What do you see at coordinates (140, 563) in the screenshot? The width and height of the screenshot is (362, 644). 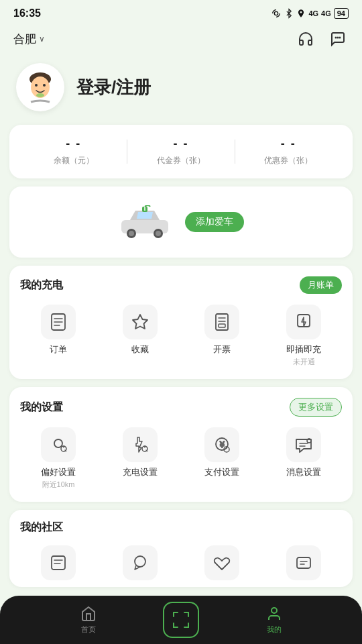 I see `community-chat-icon` at bounding box center [140, 563].